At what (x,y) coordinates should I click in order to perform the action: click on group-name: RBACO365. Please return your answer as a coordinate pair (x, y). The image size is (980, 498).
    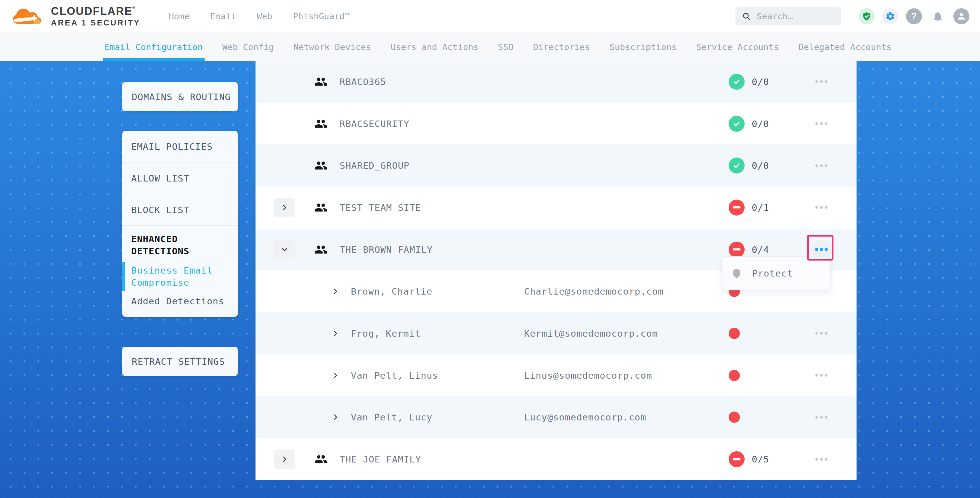
    Looking at the image, I should click on (363, 82).